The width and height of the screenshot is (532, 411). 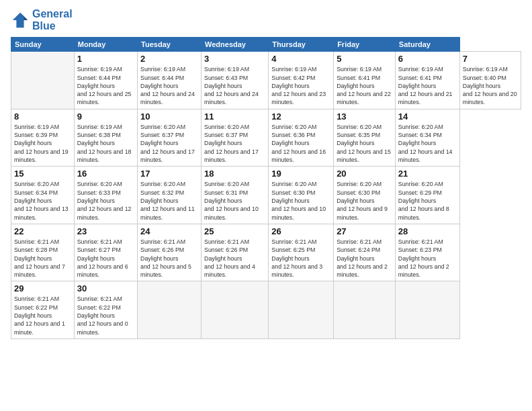 What do you see at coordinates (365, 195) in the screenshot?
I see `day-cell: 20Sunrise: 6:20 AMSunset: 6:30 PMDayligh…` at bounding box center [365, 195].